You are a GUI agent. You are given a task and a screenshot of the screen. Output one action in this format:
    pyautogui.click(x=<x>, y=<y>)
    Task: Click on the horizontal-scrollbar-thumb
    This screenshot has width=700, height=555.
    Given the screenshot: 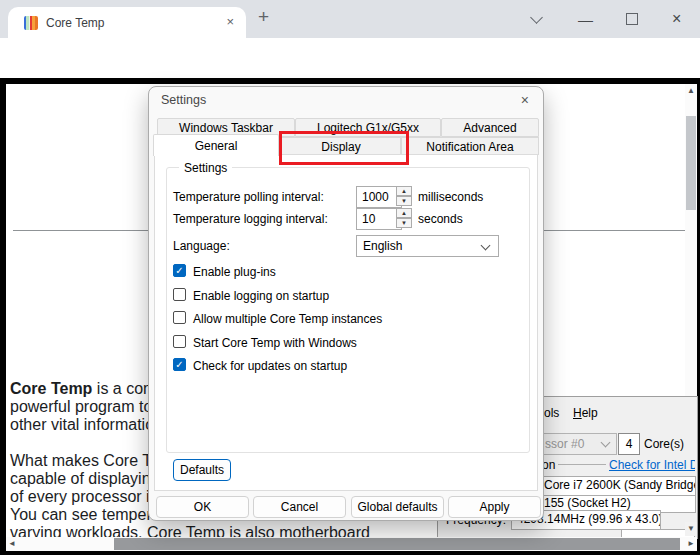 What is the action you would take?
    pyautogui.click(x=397, y=544)
    